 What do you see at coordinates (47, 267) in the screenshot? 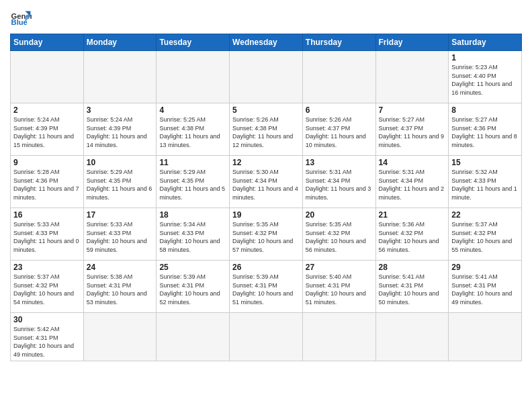
I see `day-number: 23` at bounding box center [47, 267].